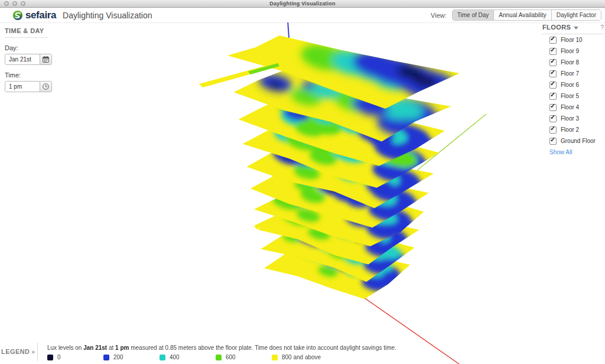 The height and width of the screenshot is (364, 605). I want to click on legend-item: 200, so click(131, 357).